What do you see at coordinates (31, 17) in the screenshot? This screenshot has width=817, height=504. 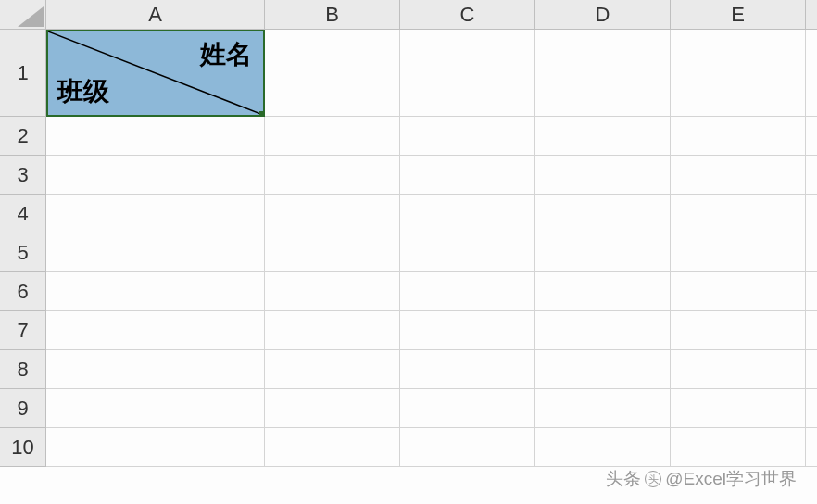 I see `select-all-triangle-icon` at bounding box center [31, 17].